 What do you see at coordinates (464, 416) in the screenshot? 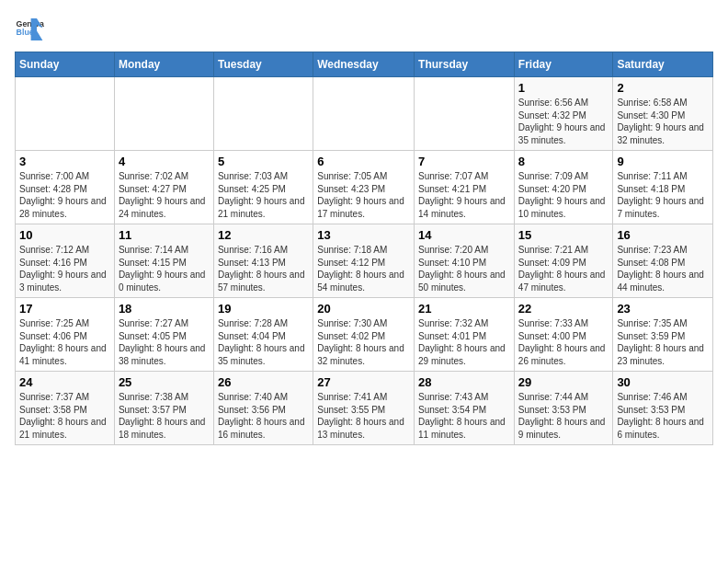
I see `day-info: Sunrise: 7:43 AM Sunset: 3:54 PM Dayligh…` at bounding box center [464, 416].